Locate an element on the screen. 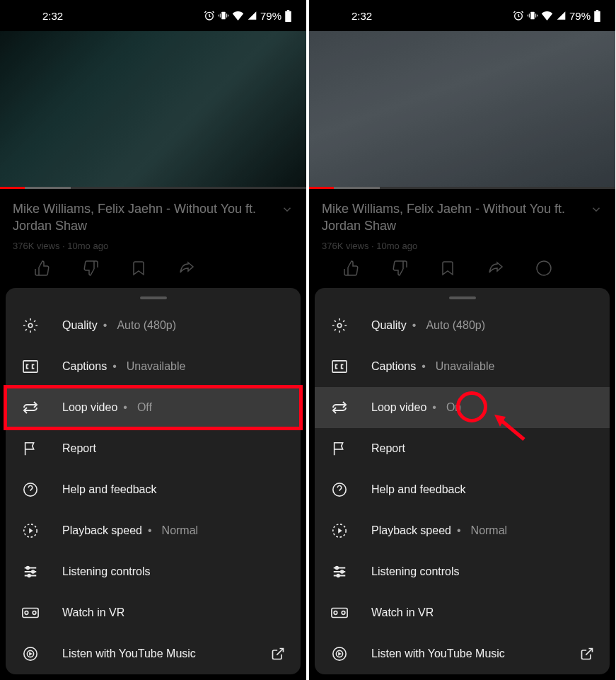 The image size is (616, 680). menu-value: Auto (480p) is located at coordinates (455, 325).